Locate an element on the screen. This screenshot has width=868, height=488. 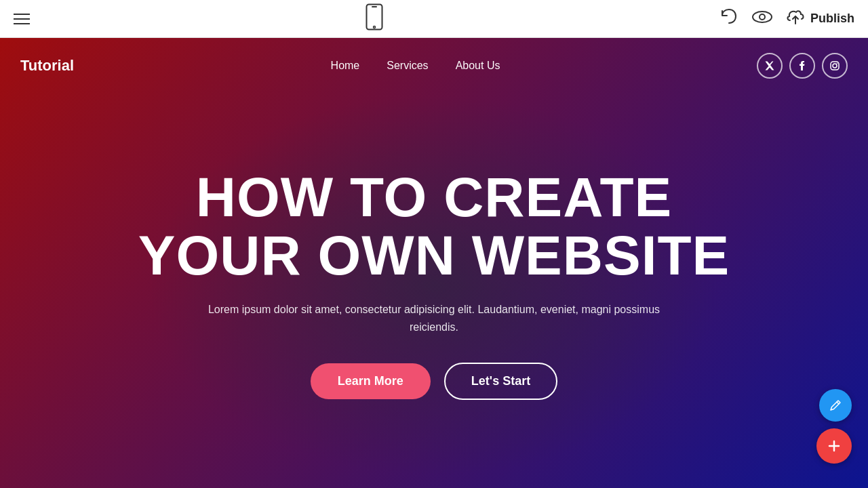
site-logo: Tutorial is located at coordinates (47, 66).